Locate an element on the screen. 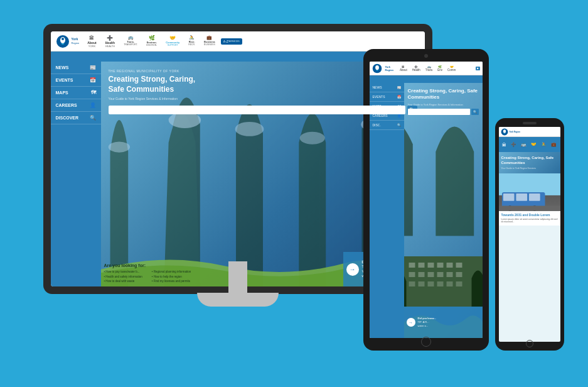 Image resolution: width=588 pixels, height=387 pixels. looking-for-col2: • Regional planning information • How to… is located at coordinates (171, 276).